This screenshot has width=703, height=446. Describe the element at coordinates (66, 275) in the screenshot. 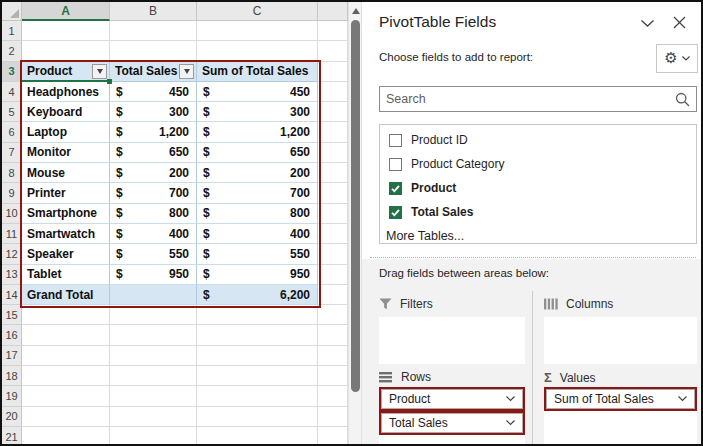

I see `pivot-cell-product: Tablet` at that location.